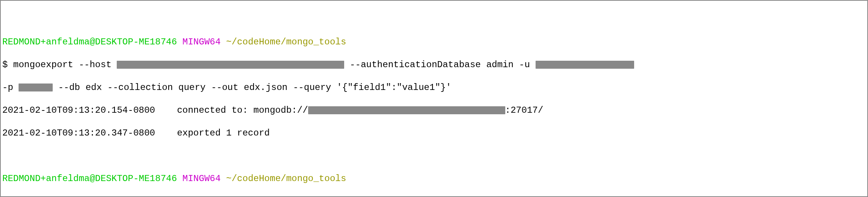 Image resolution: width=868 pixels, height=197 pixels. I want to click on prompt-line-2: REDMOND+anfeldma@DESKTOP-ME18746 MINGW64…, so click(434, 179).